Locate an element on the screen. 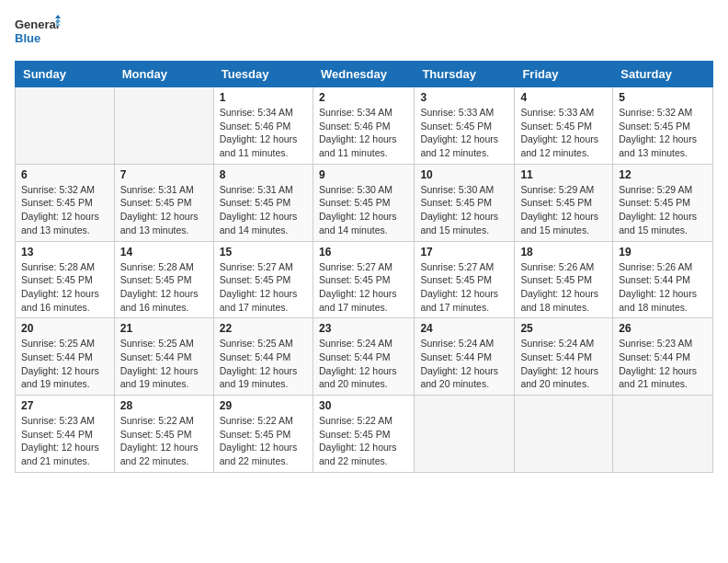  day-number: 11 is located at coordinates (563, 175).